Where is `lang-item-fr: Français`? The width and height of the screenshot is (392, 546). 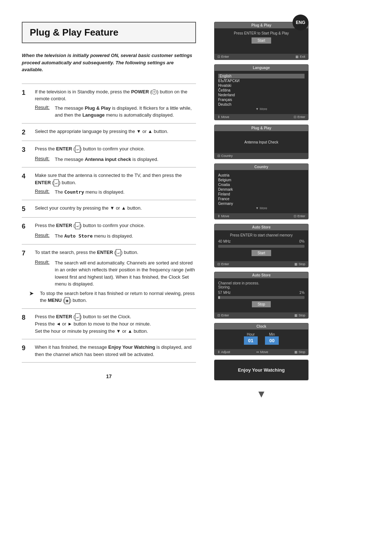
lang-item-fr: Français is located at coordinates (261, 100).